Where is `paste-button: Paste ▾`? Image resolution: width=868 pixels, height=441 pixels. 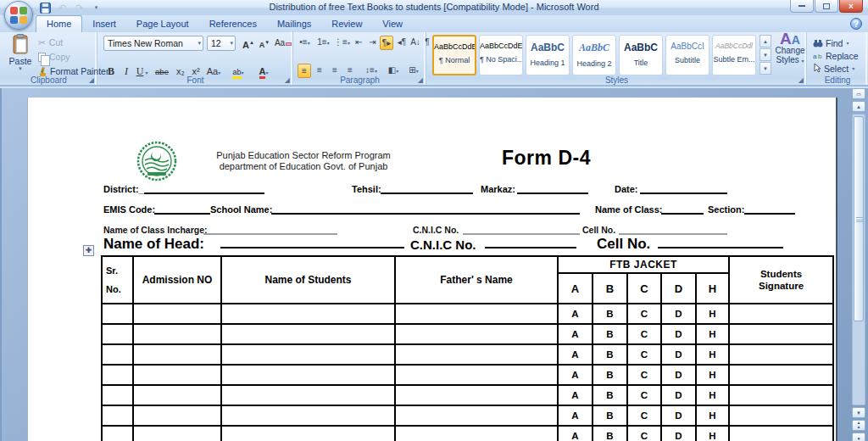
paste-button: Paste ▾ is located at coordinates (20, 54).